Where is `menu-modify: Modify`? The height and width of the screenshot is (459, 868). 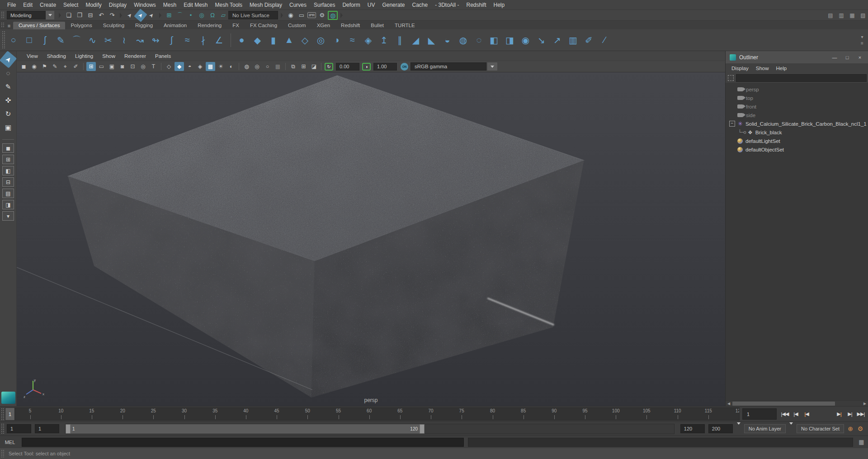
menu-modify: Modify is located at coordinates (93, 5).